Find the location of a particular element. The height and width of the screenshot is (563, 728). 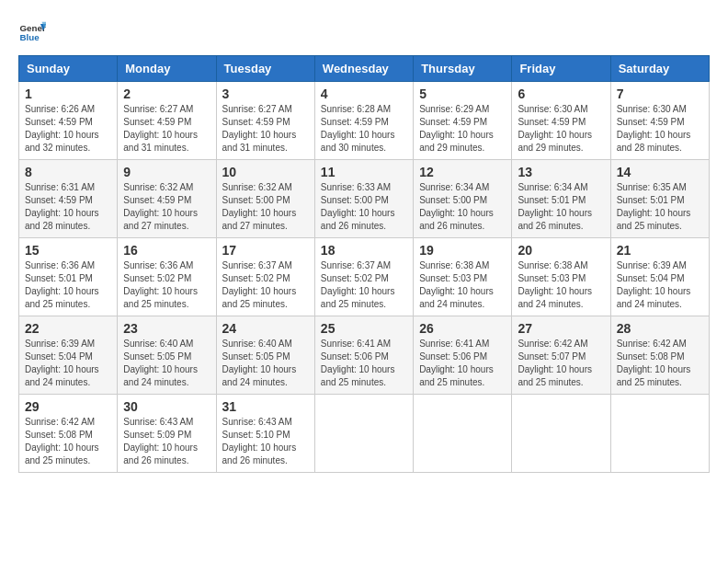

day-cell: 3Sunrise: 6:27 AM Sunset: 4:59 PM Daylig… is located at coordinates (265, 121).